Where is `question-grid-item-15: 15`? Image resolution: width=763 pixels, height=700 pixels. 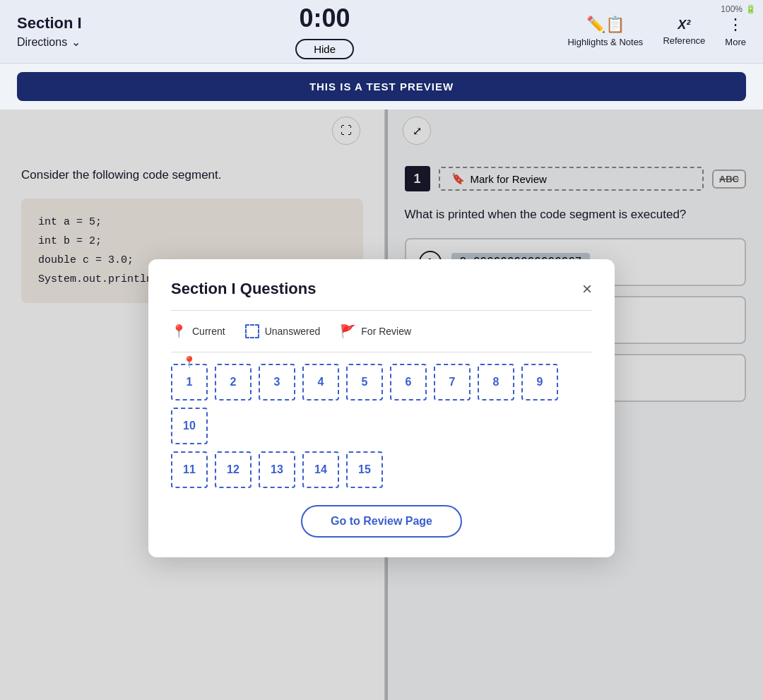
question-grid-item-15: 15 is located at coordinates (365, 470).